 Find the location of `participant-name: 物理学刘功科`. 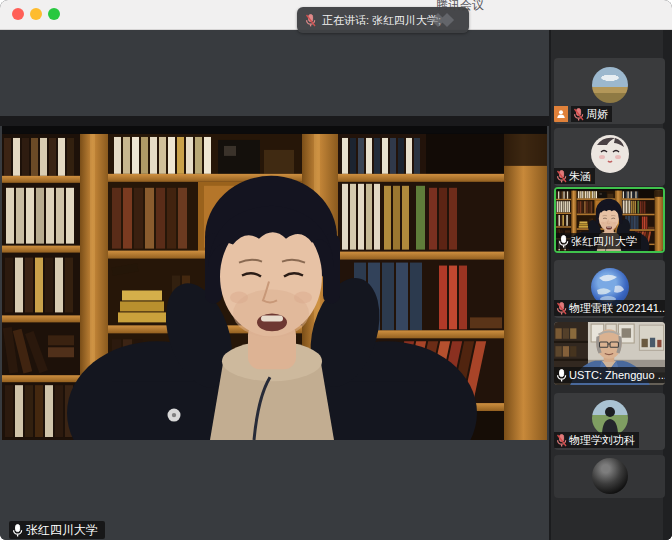

participant-name: 物理学刘功科 is located at coordinates (602, 440).